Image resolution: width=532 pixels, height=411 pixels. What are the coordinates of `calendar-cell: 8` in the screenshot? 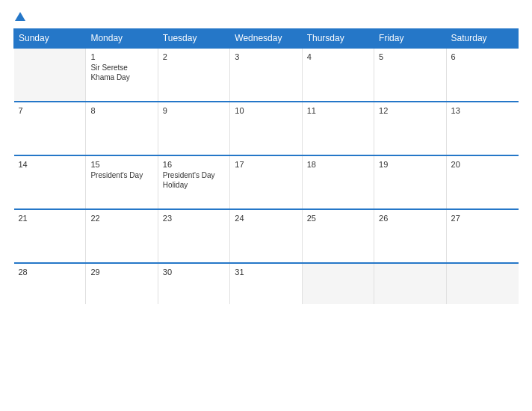 It's located at (122, 129).